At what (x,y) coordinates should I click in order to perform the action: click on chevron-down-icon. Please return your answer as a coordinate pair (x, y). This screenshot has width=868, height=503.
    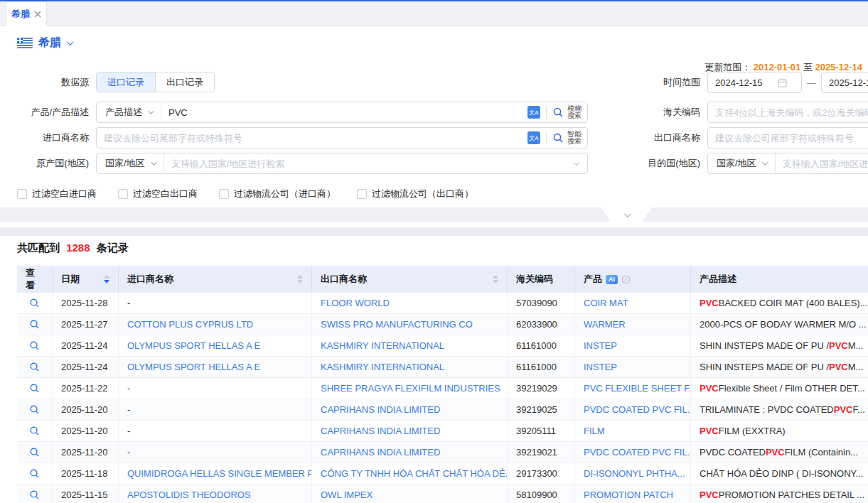
    Looking at the image, I should click on (70, 42).